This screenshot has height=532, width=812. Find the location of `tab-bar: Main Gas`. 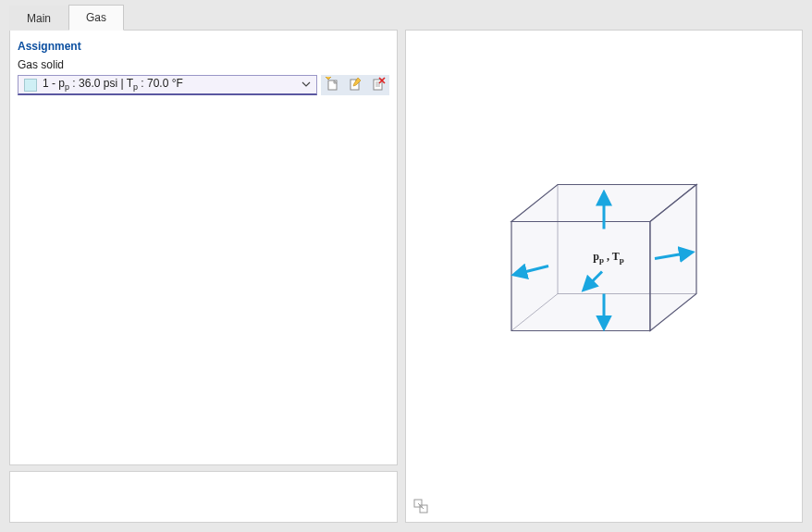

tab-bar: Main Gas is located at coordinates (406, 15).